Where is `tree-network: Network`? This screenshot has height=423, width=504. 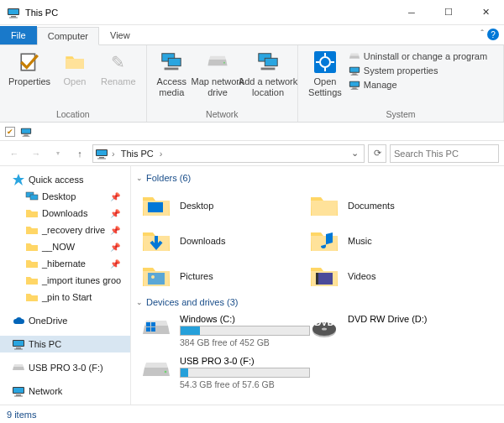 tree-network: Network is located at coordinates (66, 391).